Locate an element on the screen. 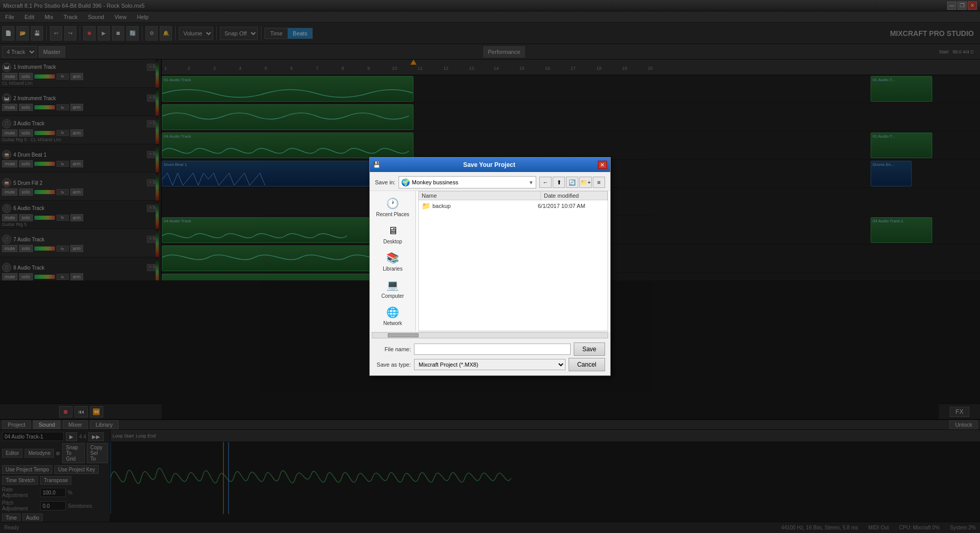 The height and width of the screenshot is (533, 980). dialog-titlebar: 💾 Save Your Project ✕ is located at coordinates (490, 165).